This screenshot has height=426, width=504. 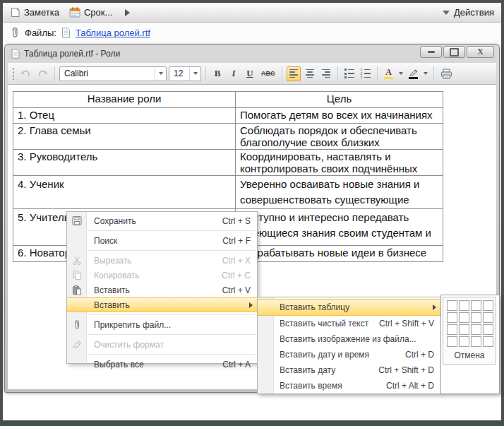 What do you see at coordinates (90, 13) in the screenshot?
I see `tab-term: Срок...` at bounding box center [90, 13].